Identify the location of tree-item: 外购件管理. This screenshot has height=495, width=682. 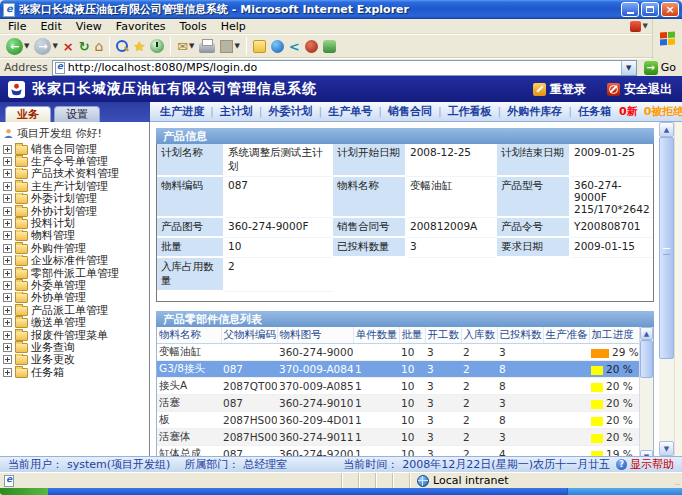
(76, 248).